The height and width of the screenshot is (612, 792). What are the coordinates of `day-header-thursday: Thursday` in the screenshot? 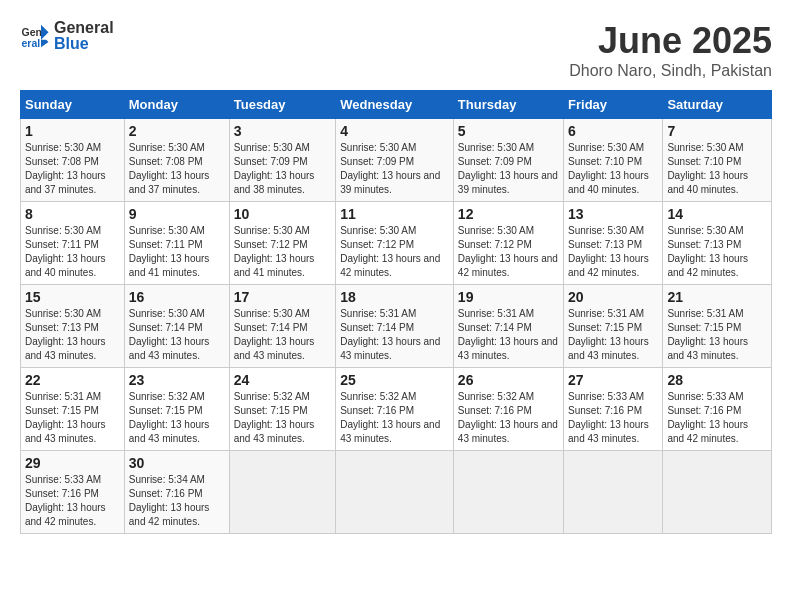 It's located at (508, 105).